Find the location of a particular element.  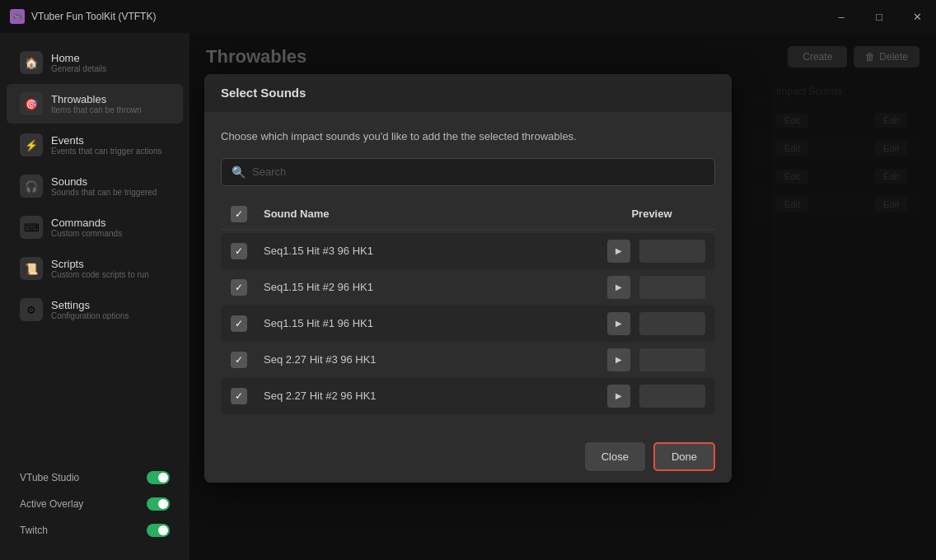

sound-name-col-header: Sound Name is located at coordinates (431, 214).